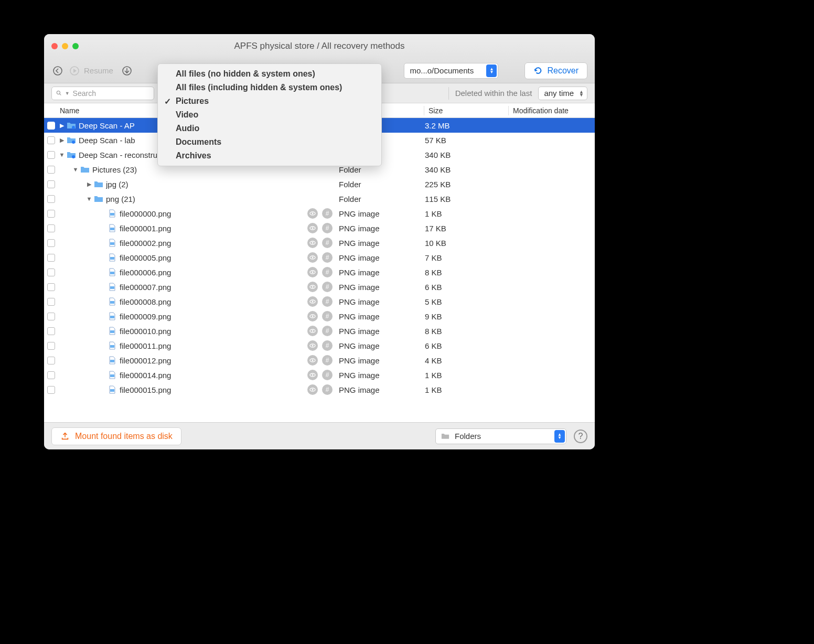 The width and height of the screenshot is (814, 644). I want to click on location-dropdown: mo...o/Documents ▲▼, so click(451, 71).